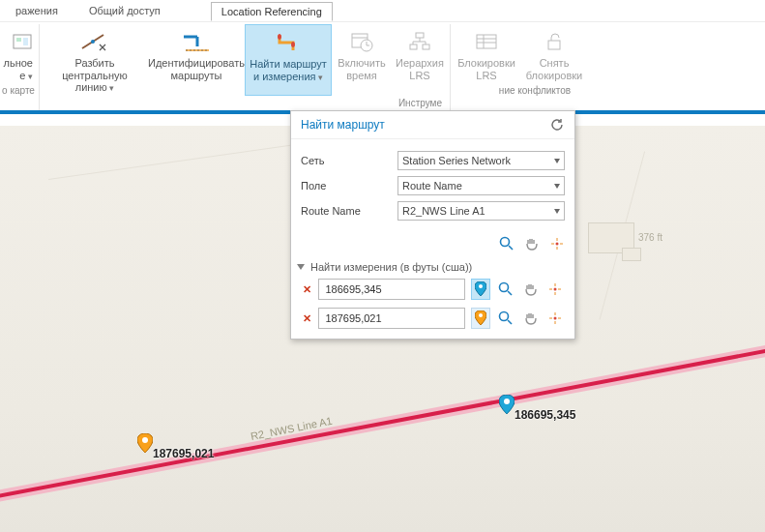 The image size is (765, 532). Describe the element at coordinates (486, 42) in the screenshot. I see `locks-table-icon` at that location.